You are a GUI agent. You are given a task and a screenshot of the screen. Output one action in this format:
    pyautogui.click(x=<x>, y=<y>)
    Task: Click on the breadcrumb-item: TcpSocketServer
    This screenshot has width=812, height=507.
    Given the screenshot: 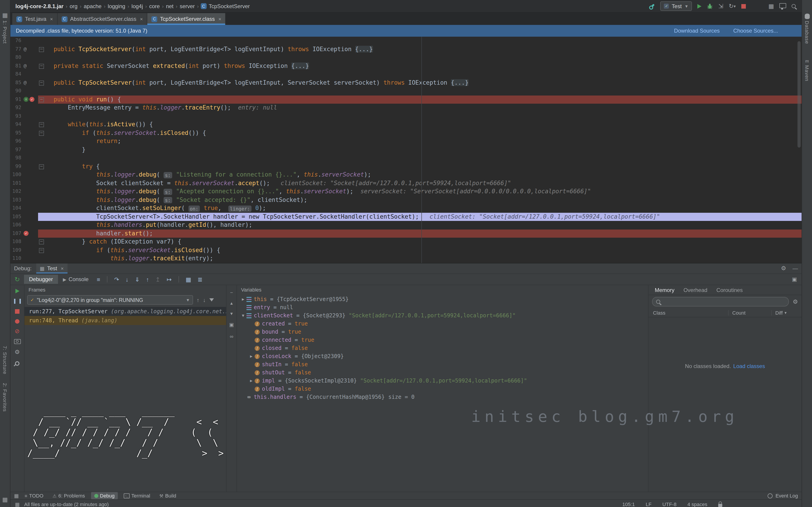 What is the action you would take?
    pyautogui.click(x=229, y=6)
    